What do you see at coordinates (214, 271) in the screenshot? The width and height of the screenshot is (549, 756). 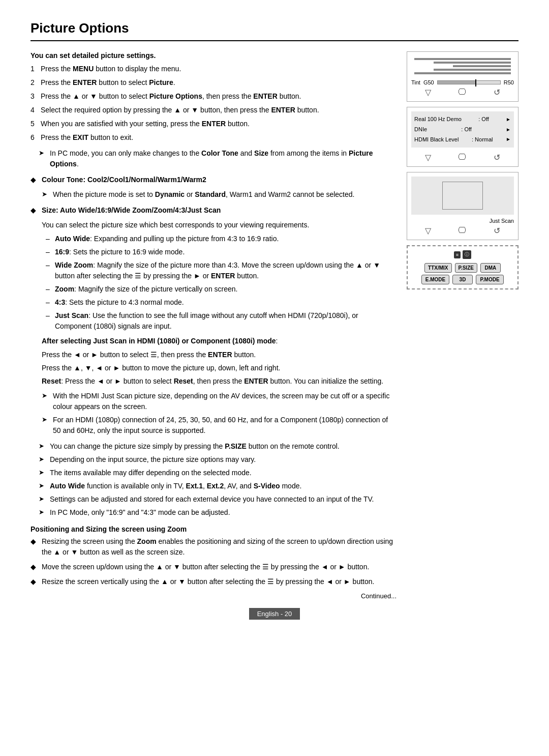 I see `size-wide-zoom: – Wide Zoom: Magnify the size of the pic…` at bounding box center [214, 271].